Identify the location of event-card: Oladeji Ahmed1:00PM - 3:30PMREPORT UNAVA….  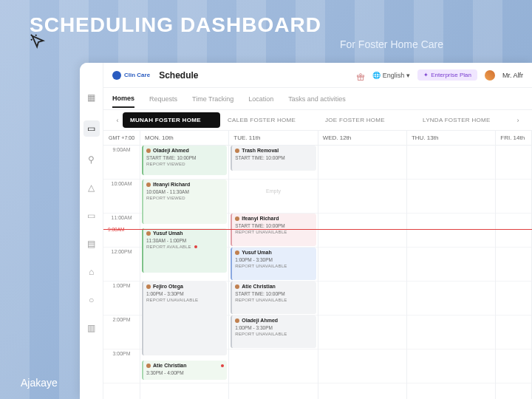
(273, 332).